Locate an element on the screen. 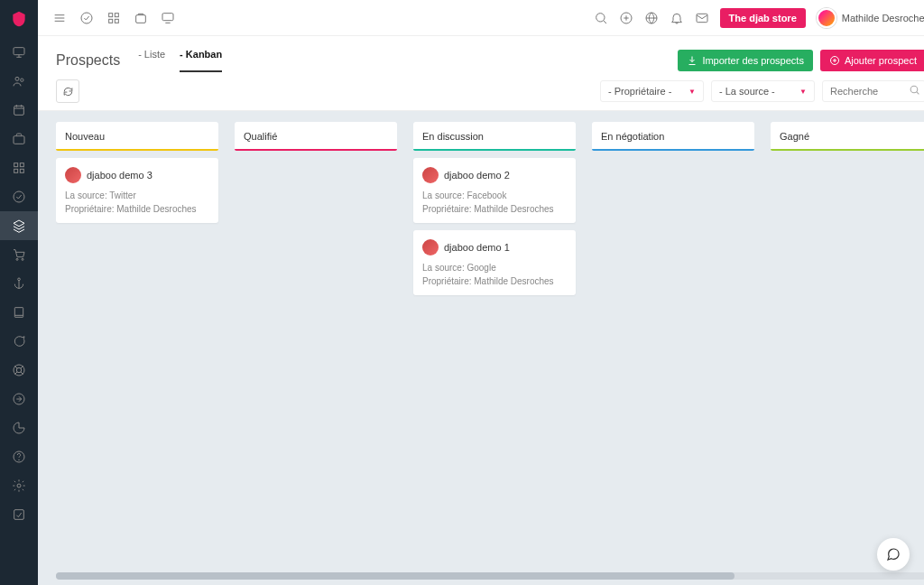 This screenshot has width=924, height=585. user-name: Mathilde Desroches is located at coordinates (882, 18).